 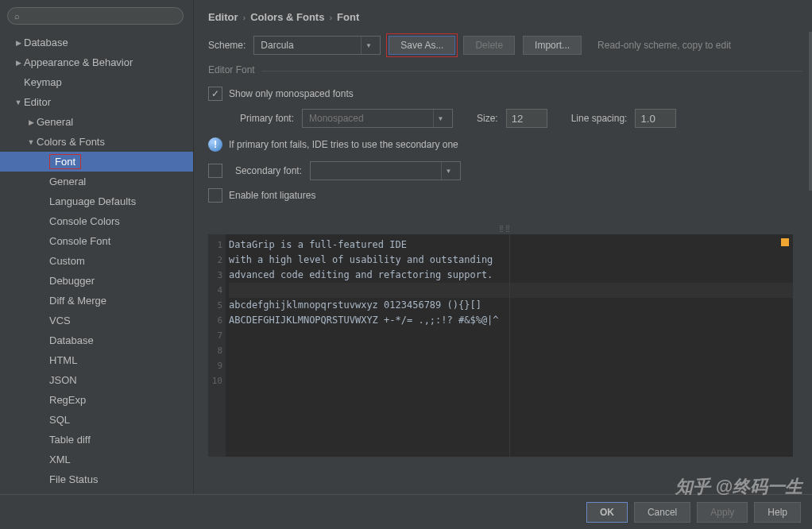 What do you see at coordinates (276, 45) in the screenshot?
I see `scheme-value: Darcula` at bounding box center [276, 45].